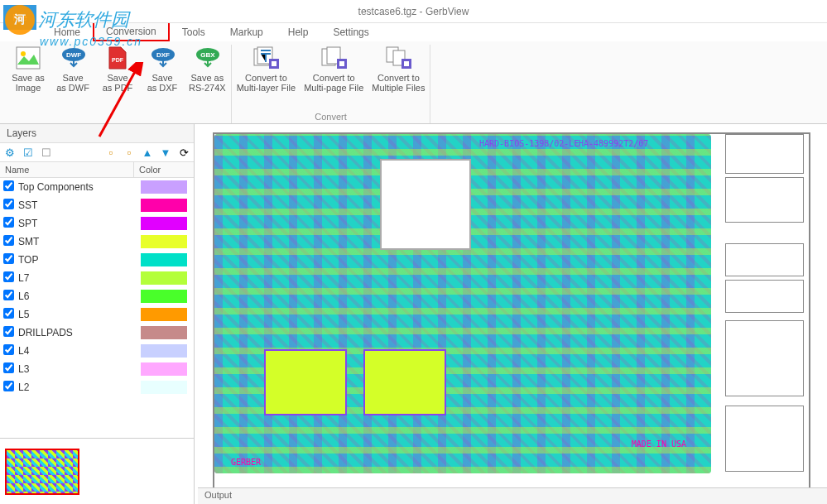 The height and width of the screenshot is (504, 827). Describe the element at coordinates (97, 314) in the screenshot. I see `layer-row: L5` at that location.